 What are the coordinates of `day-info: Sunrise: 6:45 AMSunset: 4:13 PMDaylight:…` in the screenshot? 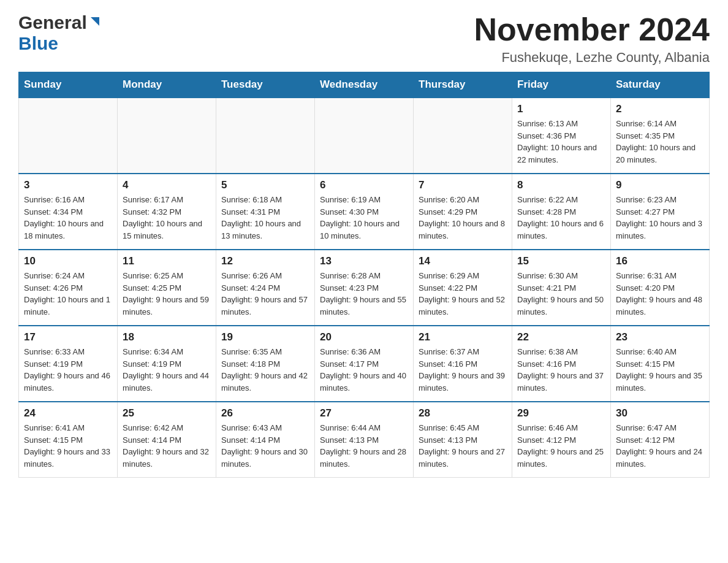 It's located at (463, 446).